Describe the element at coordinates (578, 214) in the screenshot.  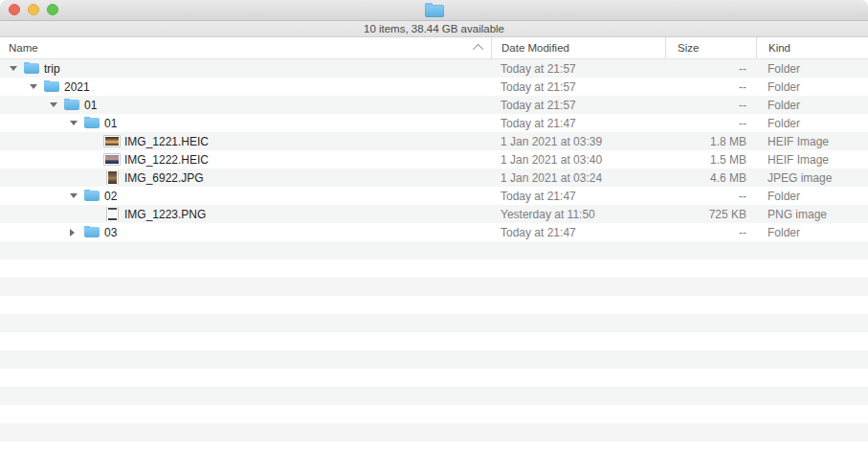
I see `date-modified-cell: Yesterday at 11:50` at that location.